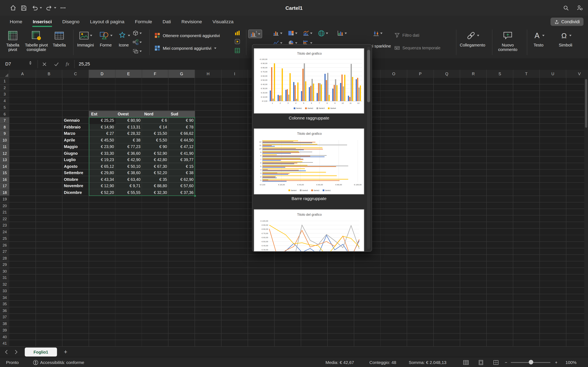 This screenshot has width=588, height=367. I want to click on pivot-chart-button, so click(342, 33).